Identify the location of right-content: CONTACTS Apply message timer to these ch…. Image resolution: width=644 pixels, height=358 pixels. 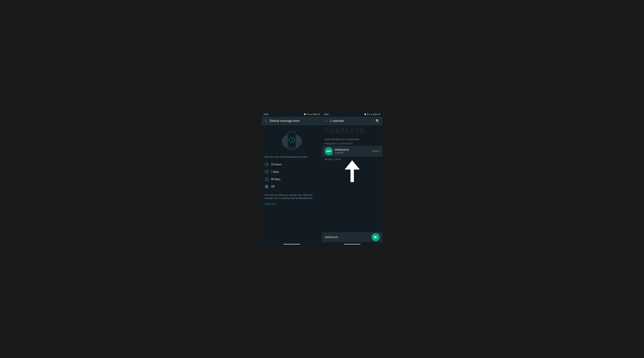
(352, 179).